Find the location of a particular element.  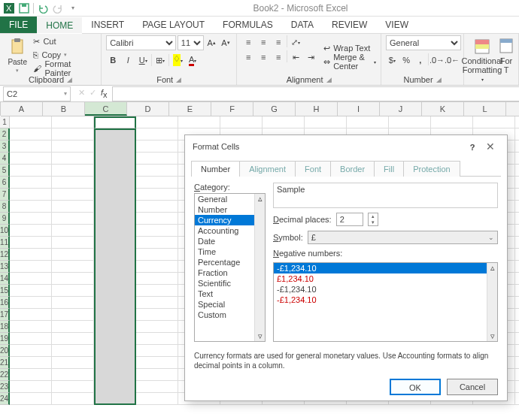

negative-format-item: -£1,234.10 is located at coordinates (385, 268).